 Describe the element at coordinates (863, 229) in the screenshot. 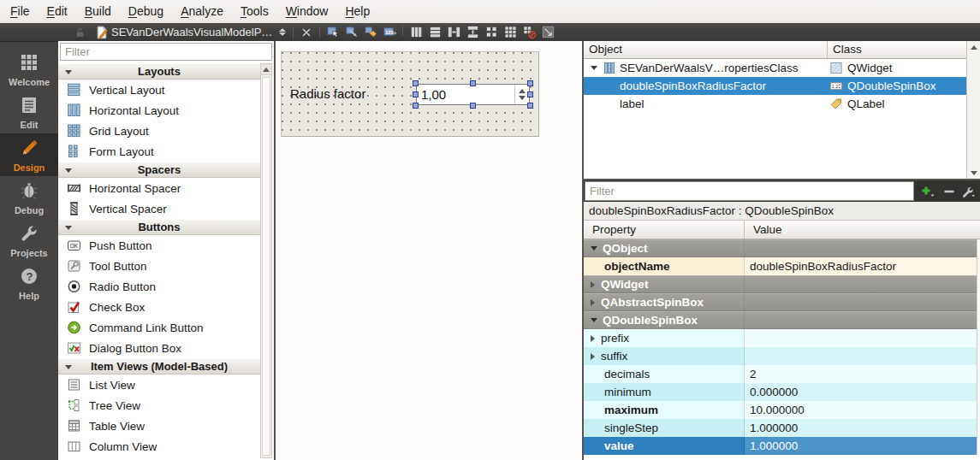

I see `value-column-header: Value` at that location.